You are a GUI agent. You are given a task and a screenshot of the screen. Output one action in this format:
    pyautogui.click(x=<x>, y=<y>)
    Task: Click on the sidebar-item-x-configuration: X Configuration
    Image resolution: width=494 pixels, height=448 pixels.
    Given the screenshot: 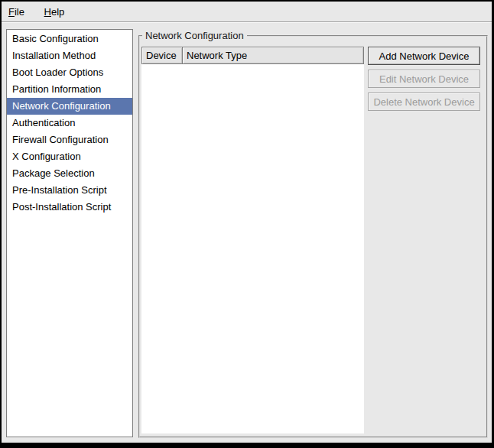 What is the action you would take?
    pyautogui.click(x=70, y=157)
    